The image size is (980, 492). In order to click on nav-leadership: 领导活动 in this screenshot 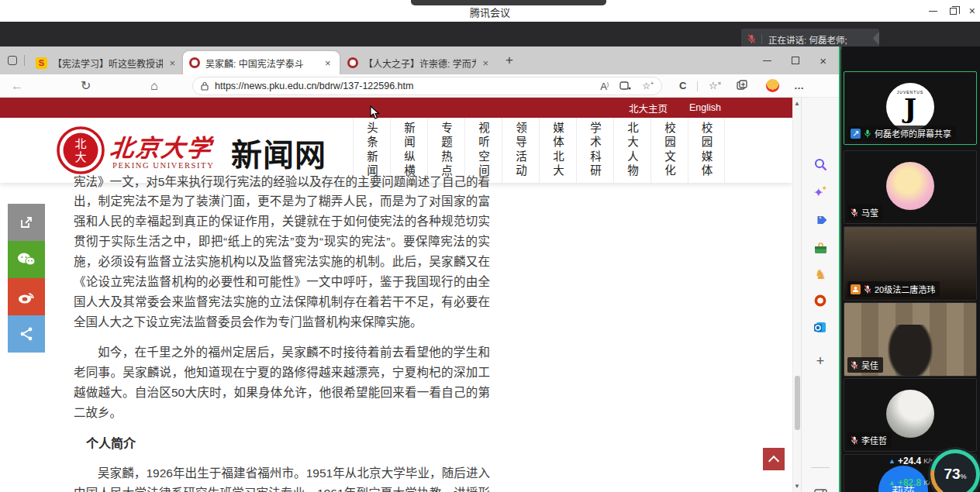, I will do `click(520, 150)`.